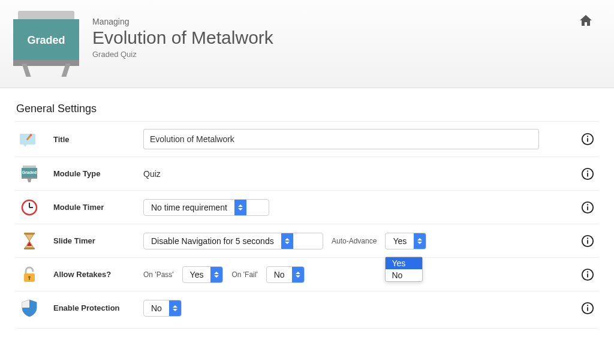 This screenshot has width=614, height=364. Describe the element at coordinates (279, 275) in the screenshot. I see `on-fail-value: No` at that location.